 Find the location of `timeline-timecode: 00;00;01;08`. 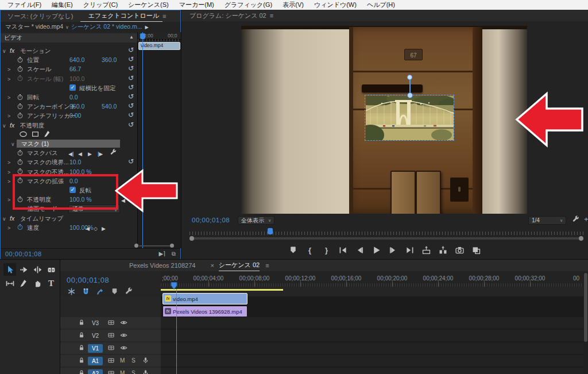

timeline-timecode: 00;00;01;08 is located at coordinates (88, 280).